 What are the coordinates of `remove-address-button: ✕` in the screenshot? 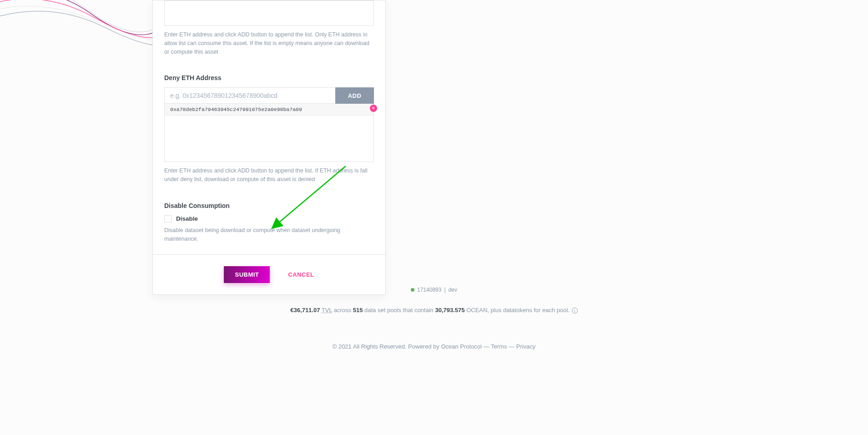 It's located at (373, 108).